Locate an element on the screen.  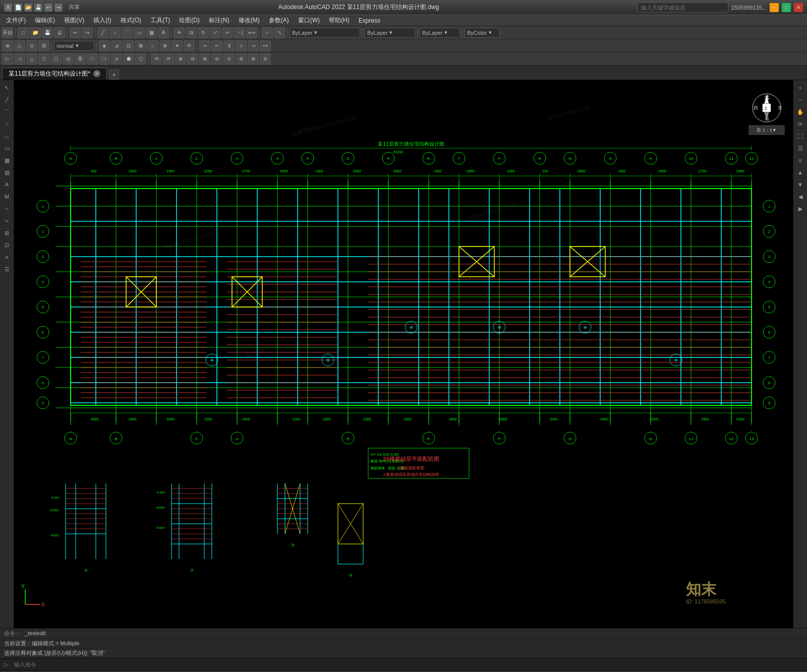
lt-arc: ⌓ is located at coordinates (7, 136).